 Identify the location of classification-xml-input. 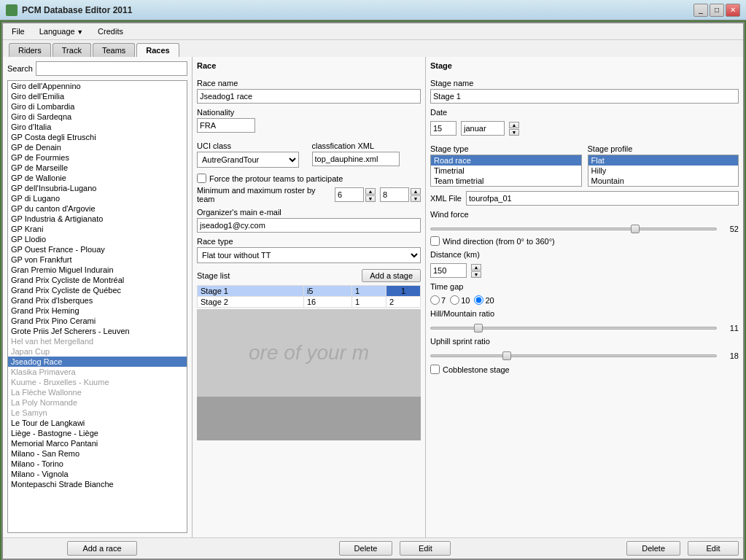
(356, 159).